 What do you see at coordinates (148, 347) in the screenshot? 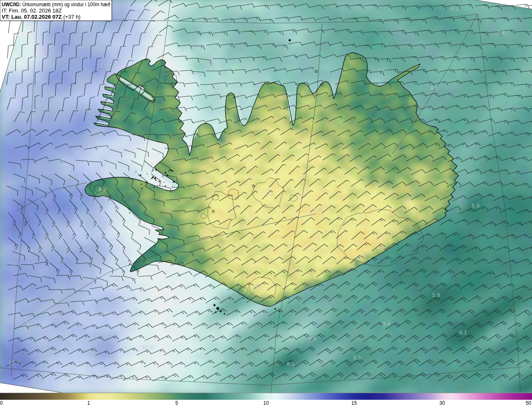
I see `svg-text: 10.8` at bounding box center [148, 347].